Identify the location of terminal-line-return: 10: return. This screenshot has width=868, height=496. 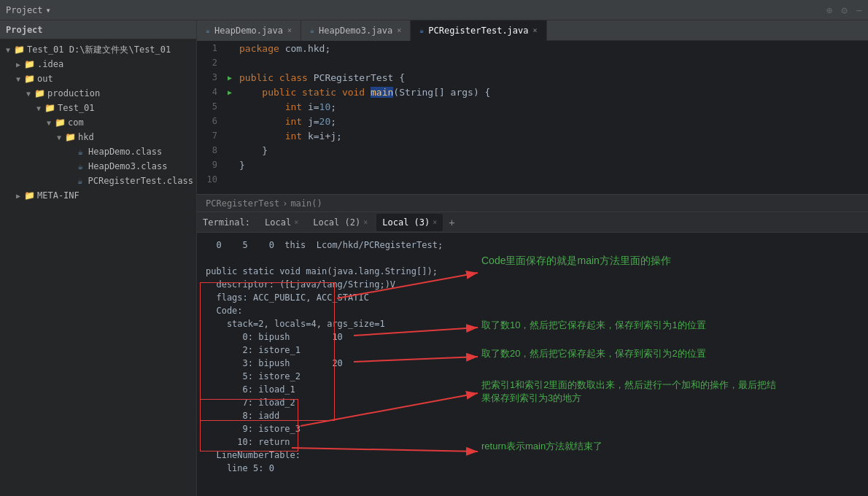
(532, 442).